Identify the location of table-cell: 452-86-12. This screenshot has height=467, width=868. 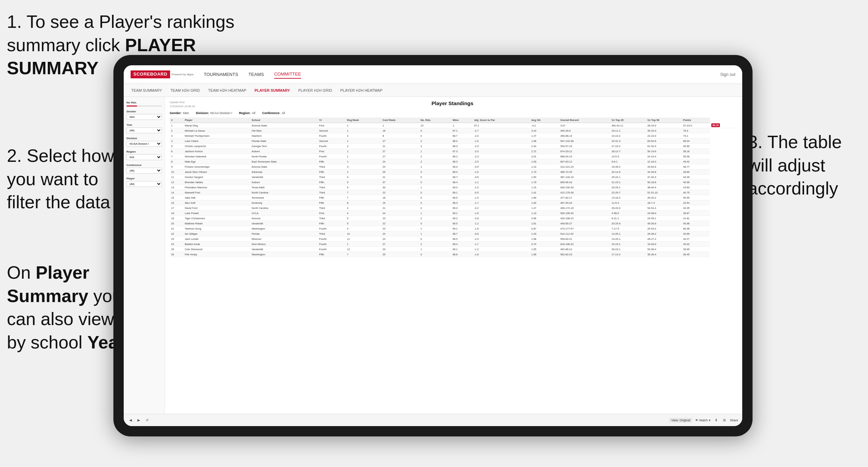
(585, 249).